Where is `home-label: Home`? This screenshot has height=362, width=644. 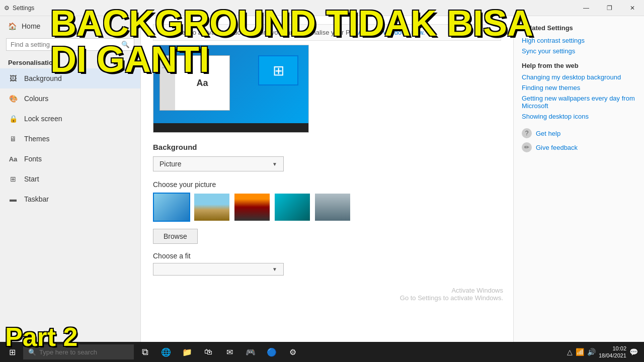
home-label: Home is located at coordinates (31, 26).